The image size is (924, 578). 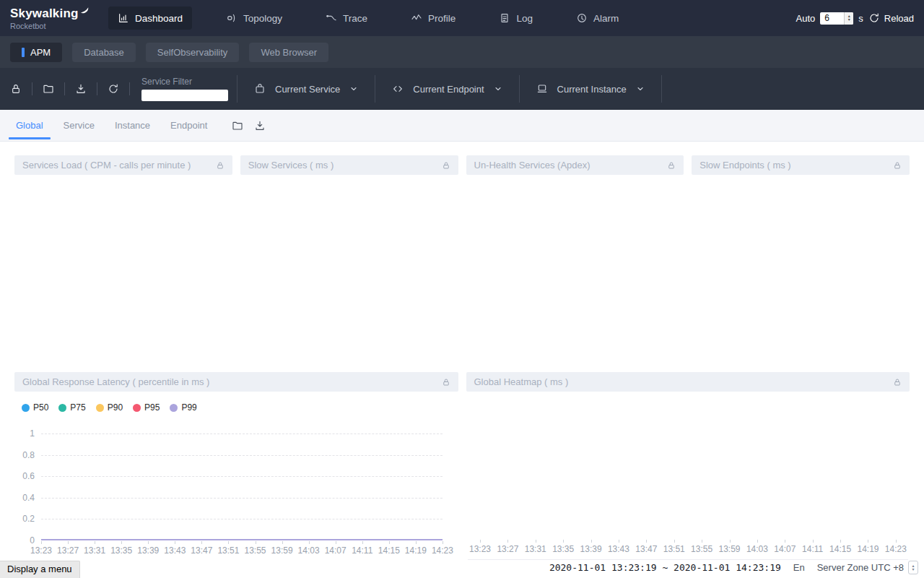 What do you see at coordinates (65, 89) in the screenshot?
I see `toolbar-divider` at bounding box center [65, 89].